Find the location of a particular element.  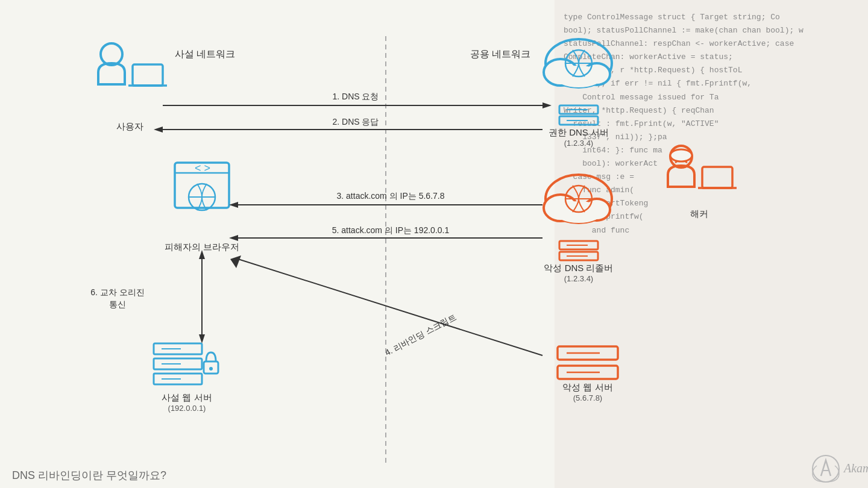

svg-text: DNS 리바인딩이란 무엇일까요? is located at coordinates (89, 475).